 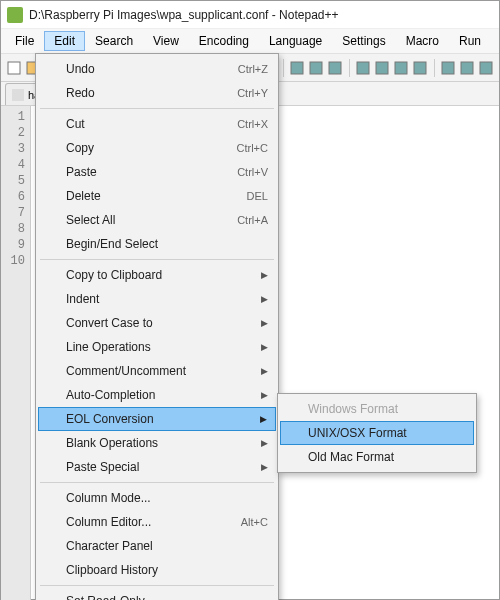 I want to click on submenu-item-old-mac-format: Old Mac Format, so click(x=377, y=457).